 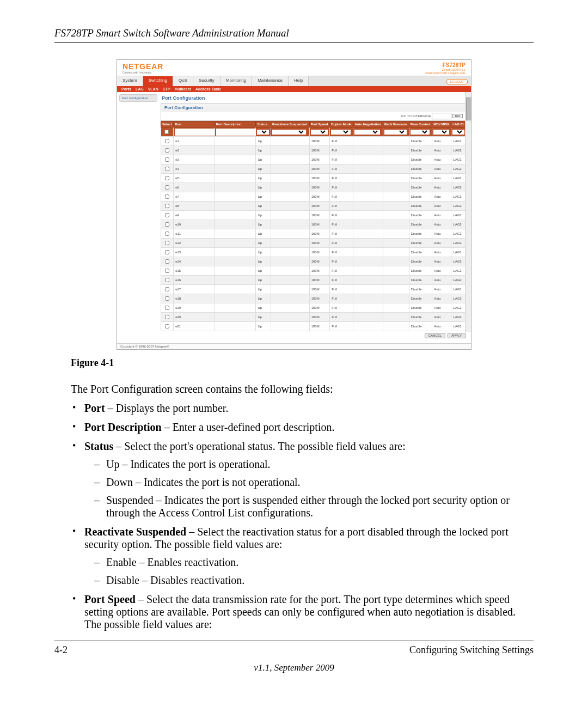 What do you see at coordinates (314, 290) in the screenshot?
I see `table-row: e17Up100MFullDisableAutoLAG1` at bounding box center [314, 290].